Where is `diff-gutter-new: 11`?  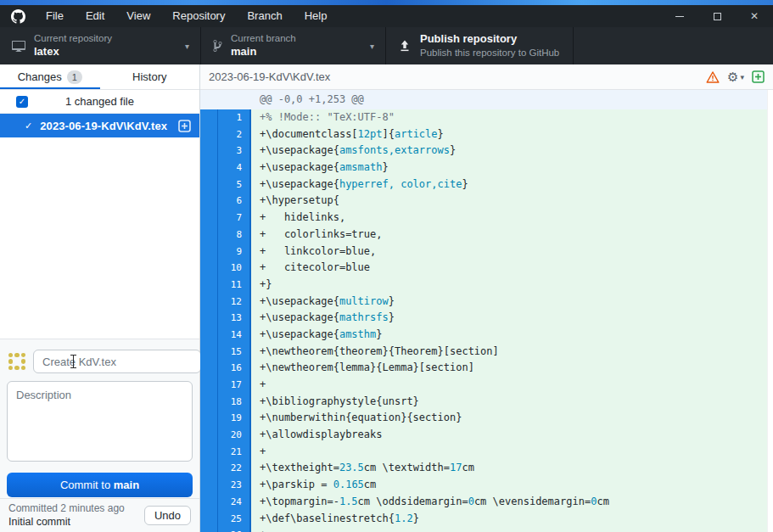
diff-gutter-new: 11 is located at coordinates (234, 285).